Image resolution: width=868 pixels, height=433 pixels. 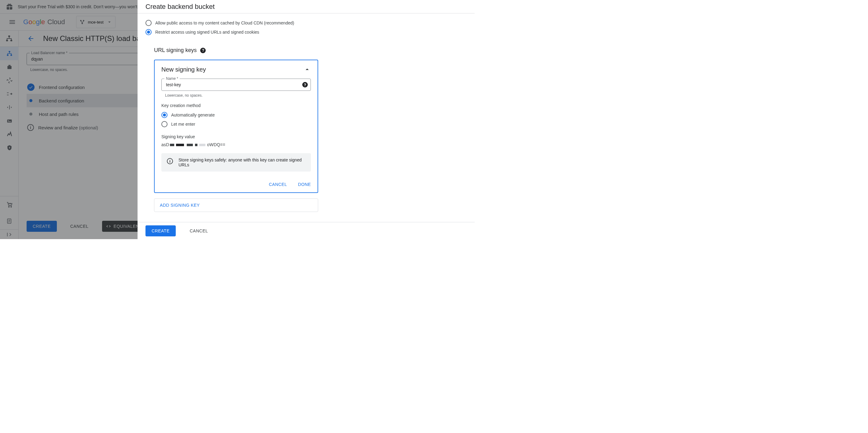 What do you see at coordinates (236, 85) in the screenshot?
I see `key-name-field: Name * ?` at bounding box center [236, 85].